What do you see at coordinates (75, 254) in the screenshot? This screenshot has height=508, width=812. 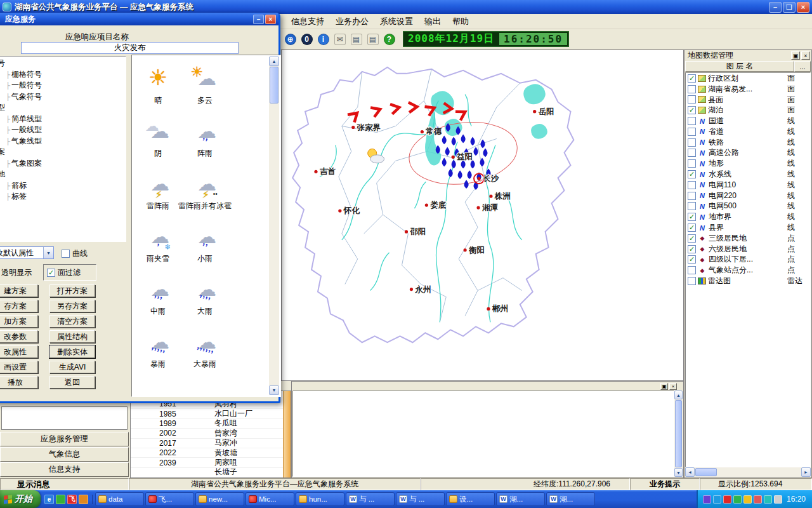 I see `curve-checkbox: 曲线` at bounding box center [75, 254].